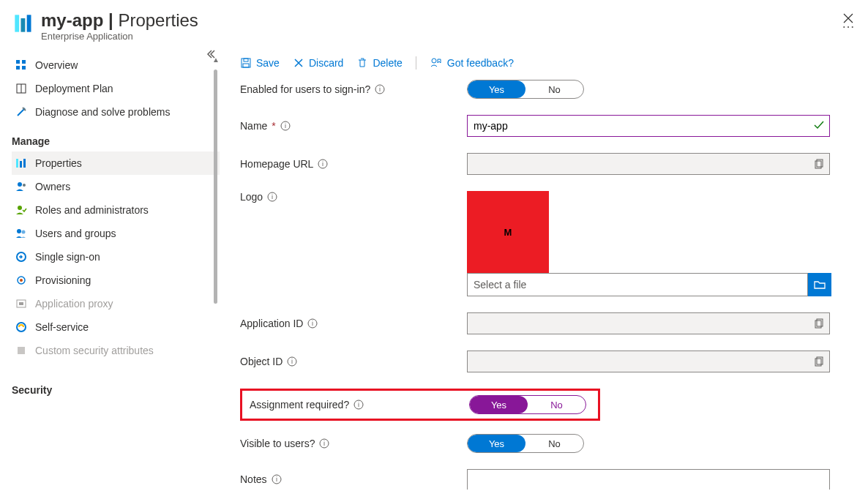 The image size is (868, 491). What do you see at coordinates (21, 65) in the screenshot?
I see `grid-icon` at bounding box center [21, 65].